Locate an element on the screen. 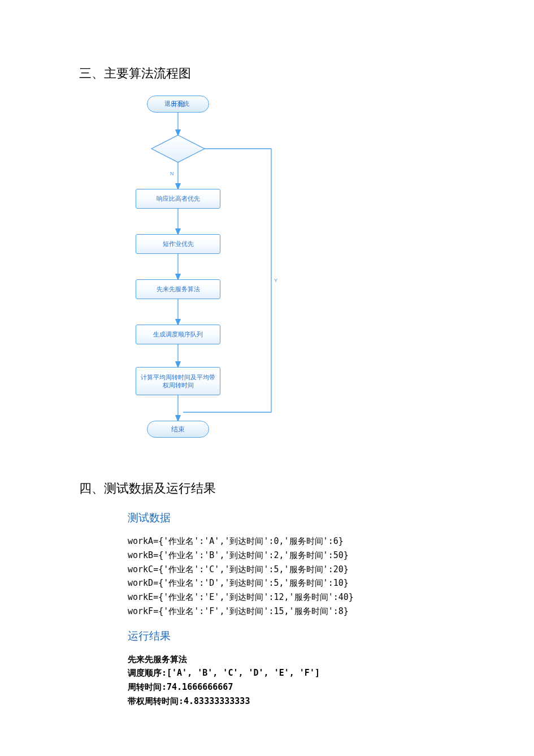 This screenshot has height=756, width=534. flow-step-1: 响应比高者优先 is located at coordinates (178, 199).